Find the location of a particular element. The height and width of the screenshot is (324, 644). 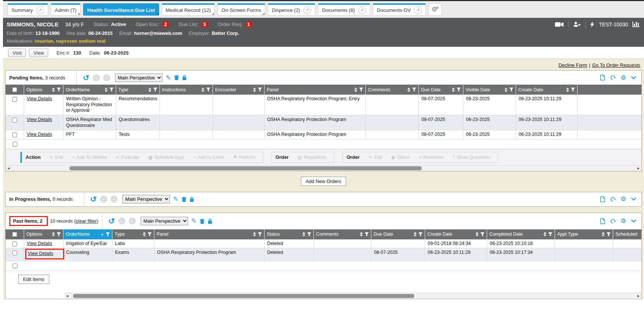

status-button: ◉Status is located at coordinates (401, 157).